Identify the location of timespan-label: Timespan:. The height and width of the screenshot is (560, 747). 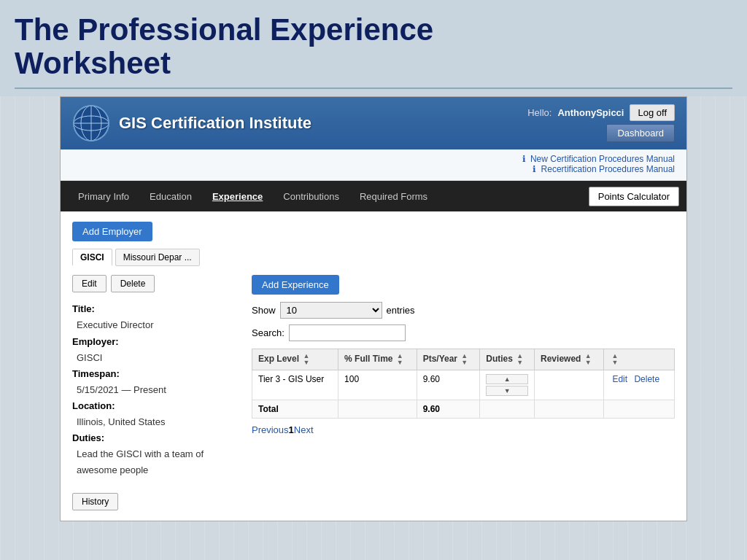
(96, 373).